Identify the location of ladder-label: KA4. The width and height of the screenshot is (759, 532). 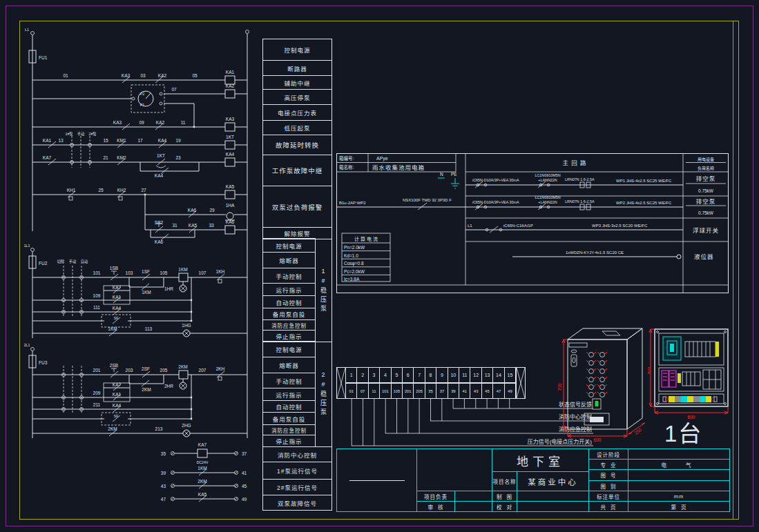
(163, 141).